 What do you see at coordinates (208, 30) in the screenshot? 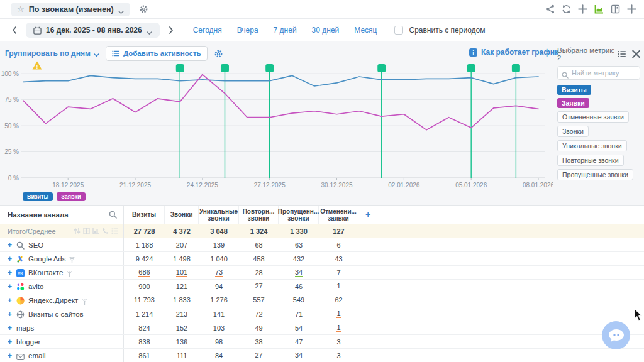
I see `quick-period-link: Сегодня` at bounding box center [208, 30].